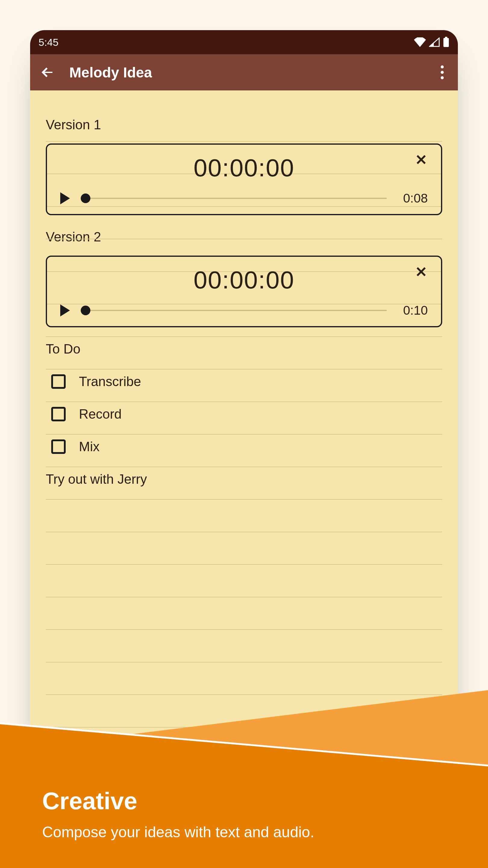  Describe the element at coordinates (244, 414) in the screenshot. I see `todo-item: Record` at that location.